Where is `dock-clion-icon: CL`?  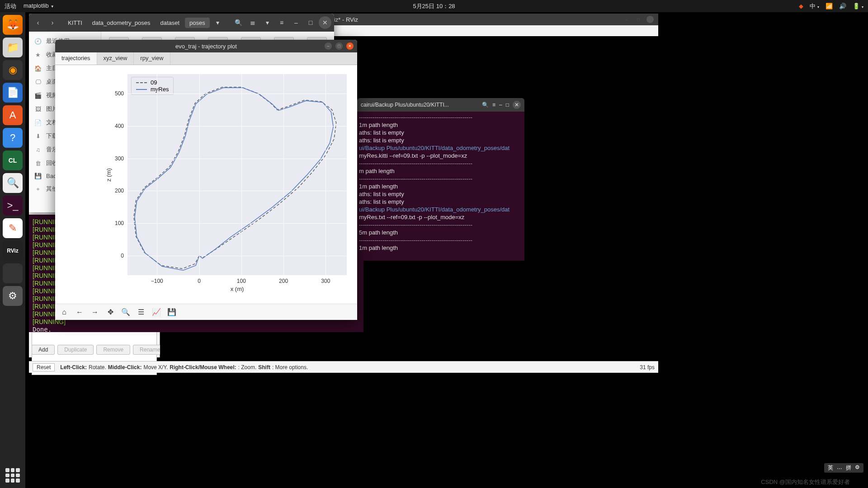
dock-clion-icon: CL is located at coordinates (13, 160).